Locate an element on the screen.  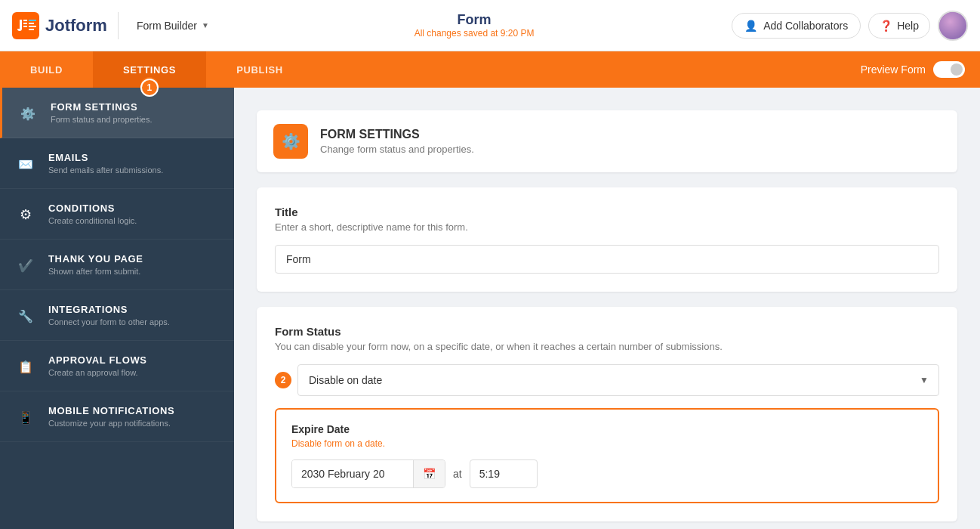
settings-header-text: FORM SETTINGS Change form status and pro… is located at coordinates (397, 141).